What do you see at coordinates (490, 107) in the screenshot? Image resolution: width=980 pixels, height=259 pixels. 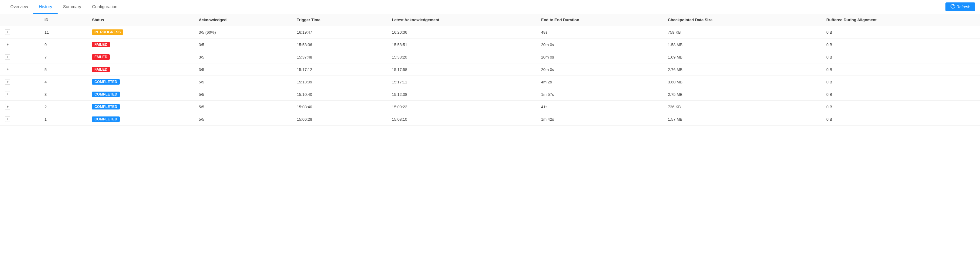 I see `table-row: + 2 COMPLETED 5/5 15:08:40 15:09:22 41s …` at bounding box center [490, 107].